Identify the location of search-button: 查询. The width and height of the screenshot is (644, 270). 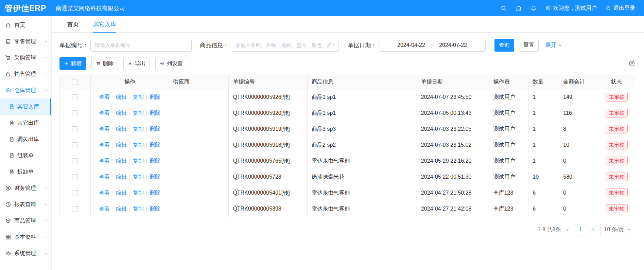
(504, 45).